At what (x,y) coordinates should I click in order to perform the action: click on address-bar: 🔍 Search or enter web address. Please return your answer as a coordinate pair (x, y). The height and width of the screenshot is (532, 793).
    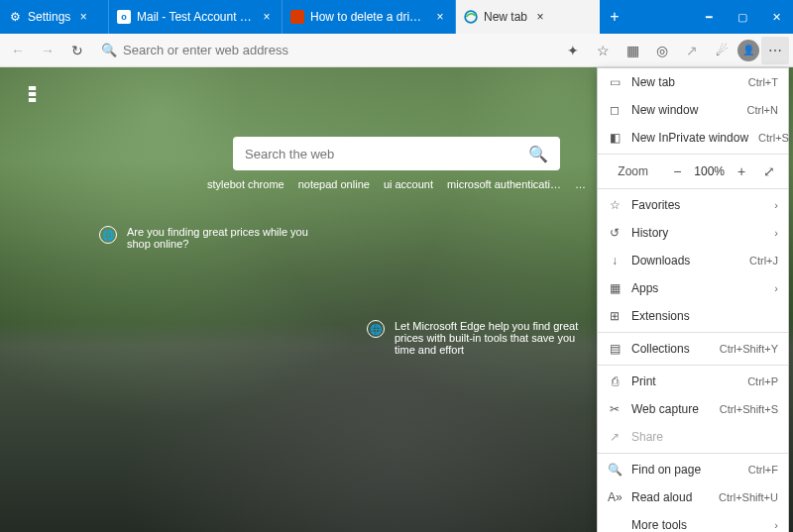
    Looking at the image, I should click on (325, 50).